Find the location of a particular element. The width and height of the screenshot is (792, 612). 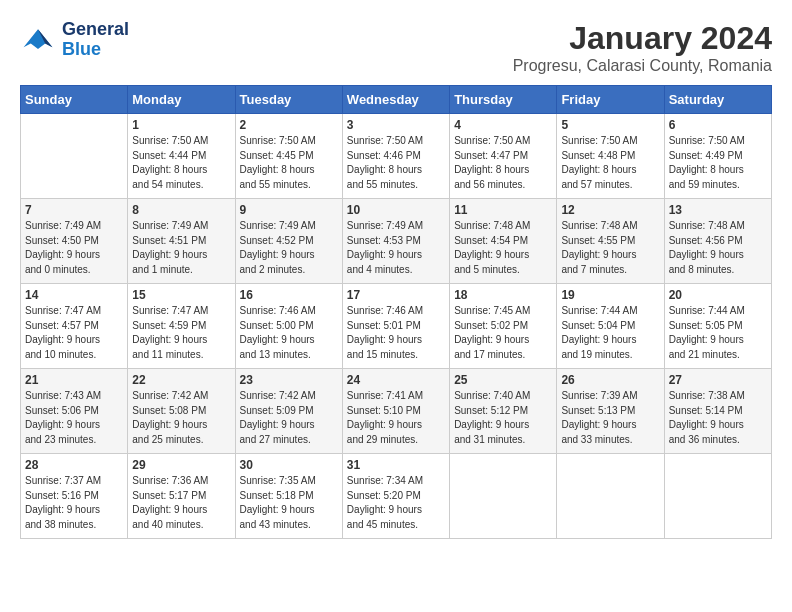

calendar-cell: 21Sunrise: 7:43 AM Sunset: 5:06 PM Dayli… is located at coordinates (74, 412).